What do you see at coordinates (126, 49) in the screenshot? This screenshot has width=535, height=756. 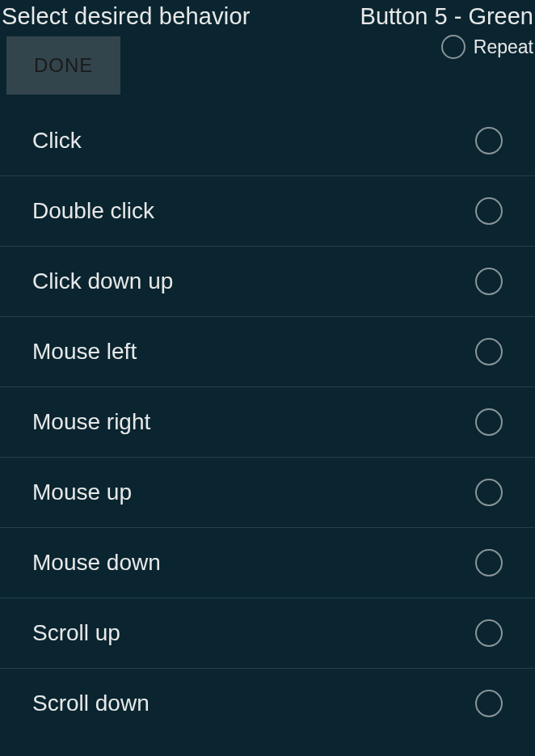 I see `header-left: Select desired behavior DONE` at bounding box center [126, 49].